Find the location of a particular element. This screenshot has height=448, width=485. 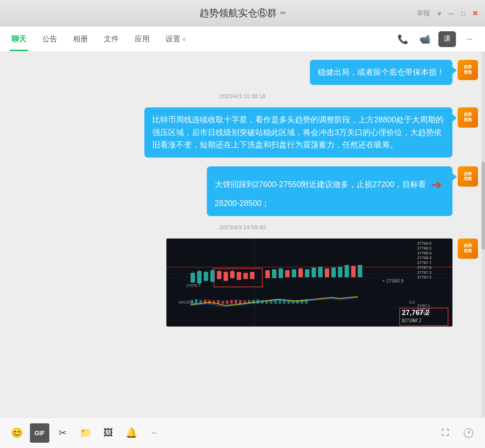

svg-text: 27767.3 is located at coordinates (424, 272).